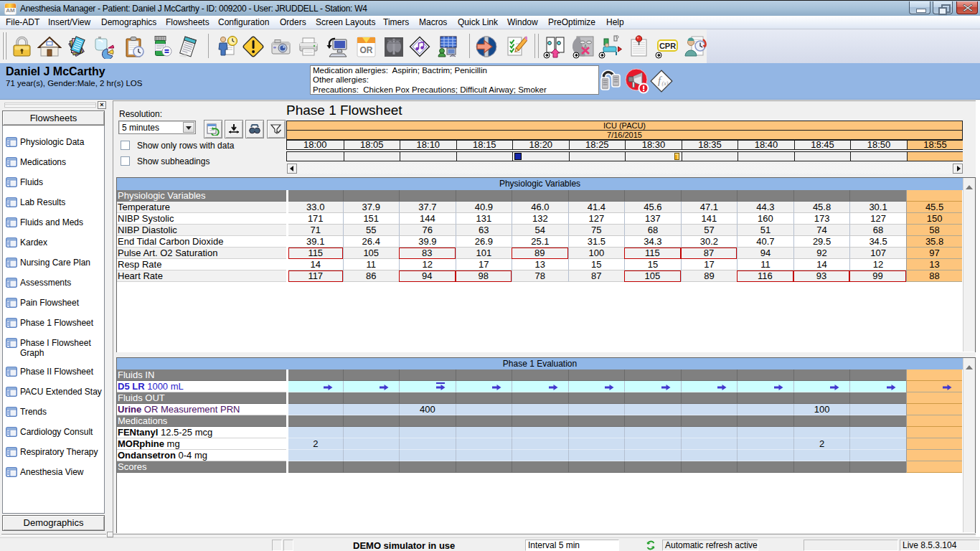 The width and height of the screenshot is (980, 551). I want to click on svg-text: CPR, so click(667, 46).